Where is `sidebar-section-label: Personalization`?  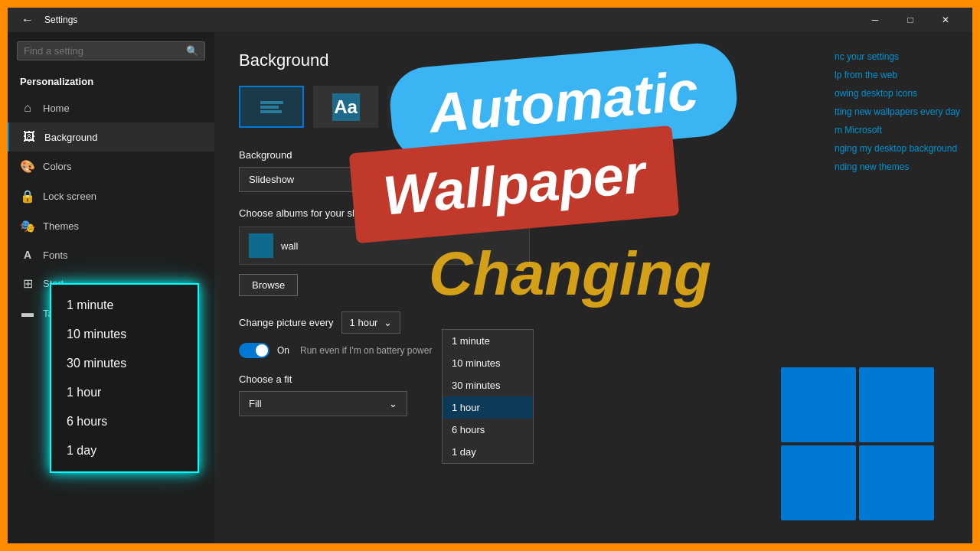
sidebar-section-label: Personalization is located at coordinates (111, 83).